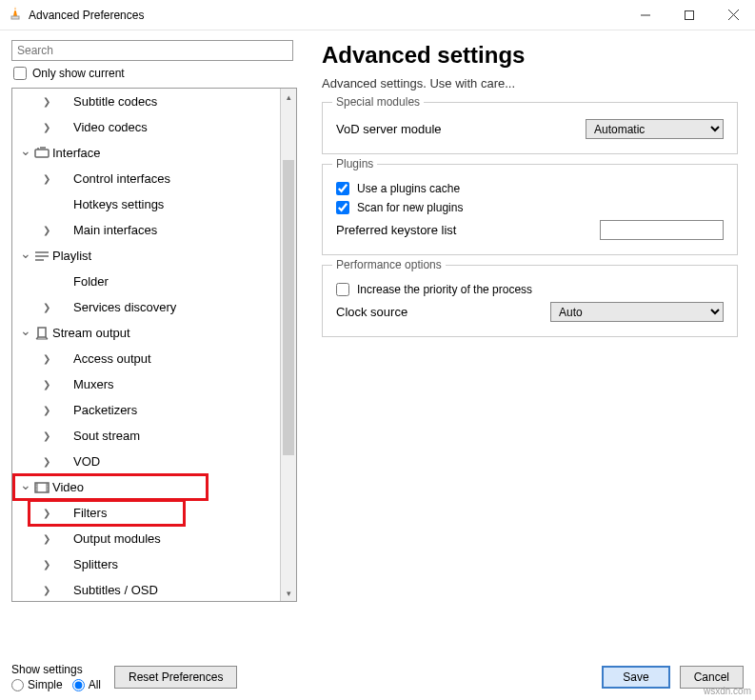 Image resolution: width=755 pixels, height=700 pixels. What do you see at coordinates (147, 255) in the screenshot?
I see `tree-item: ⌄Playlist` at bounding box center [147, 255].